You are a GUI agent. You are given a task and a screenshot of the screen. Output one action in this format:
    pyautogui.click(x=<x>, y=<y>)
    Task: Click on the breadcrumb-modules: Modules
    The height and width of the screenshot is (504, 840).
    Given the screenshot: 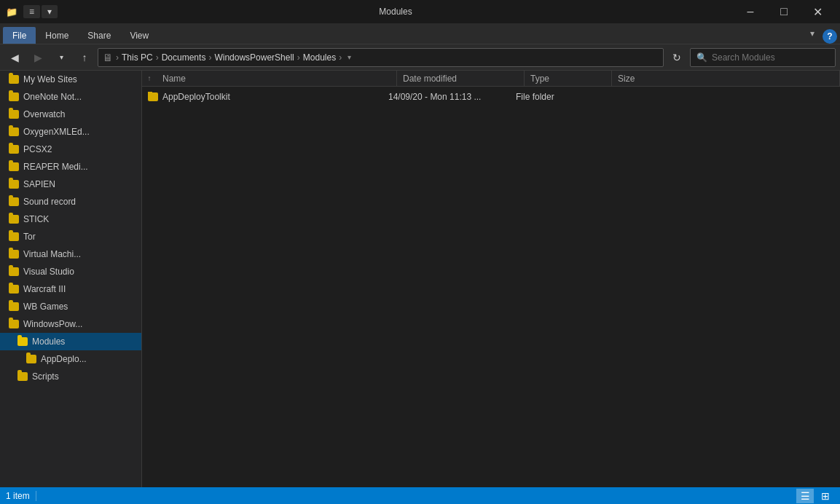 What is the action you would take?
    pyautogui.click(x=319, y=58)
    